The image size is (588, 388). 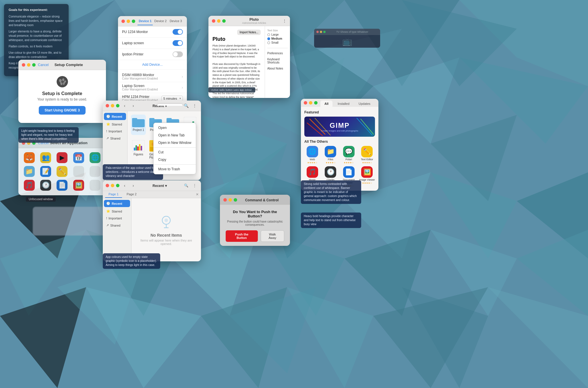 I want to click on app-videos: ▶, so click(x=62, y=158).